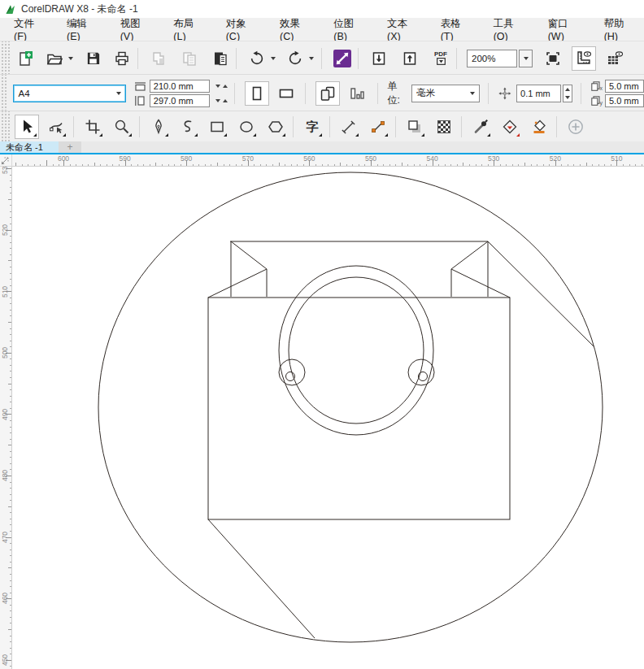 This screenshot has height=669, width=644. Describe the element at coordinates (371, 159) in the screenshot. I see `hruler-label: 550` at that location.